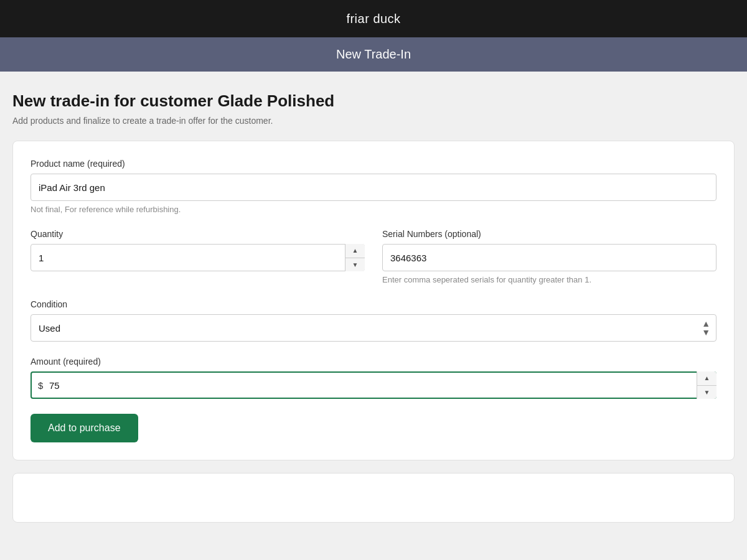 This screenshot has width=747, height=560. Describe the element at coordinates (85, 428) in the screenshot. I see `add-to-purchase-button: Add to purchase` at that location.